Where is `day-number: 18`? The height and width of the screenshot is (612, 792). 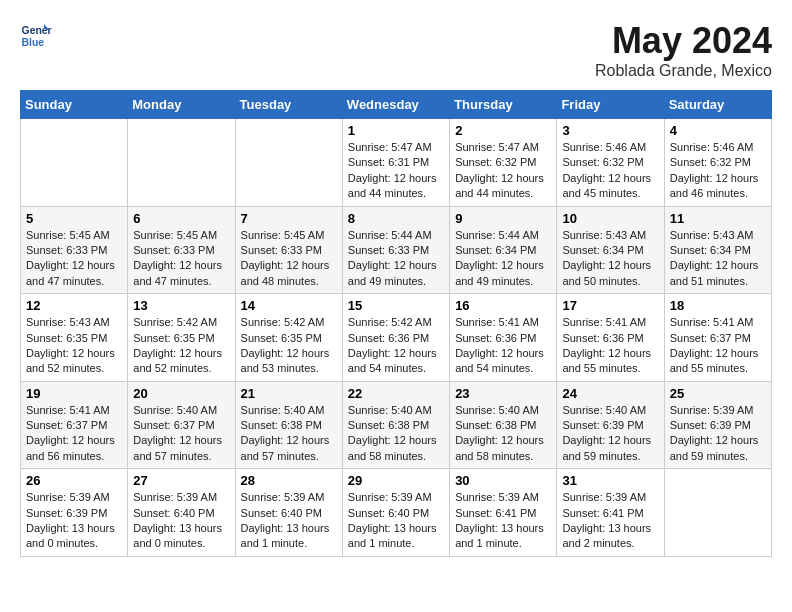 day-number: 18 is located at coordinates (718, 306).